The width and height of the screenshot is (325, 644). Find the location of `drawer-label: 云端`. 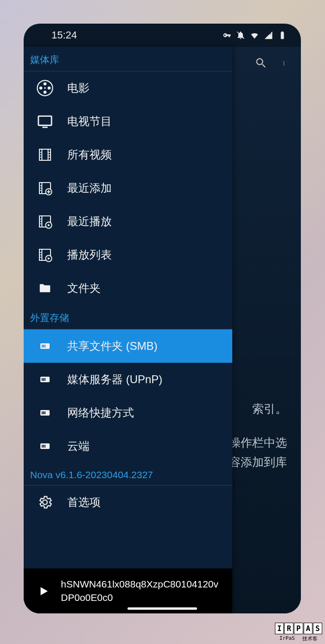

drawer-label: 云端 is located at coordinates (78, 446).